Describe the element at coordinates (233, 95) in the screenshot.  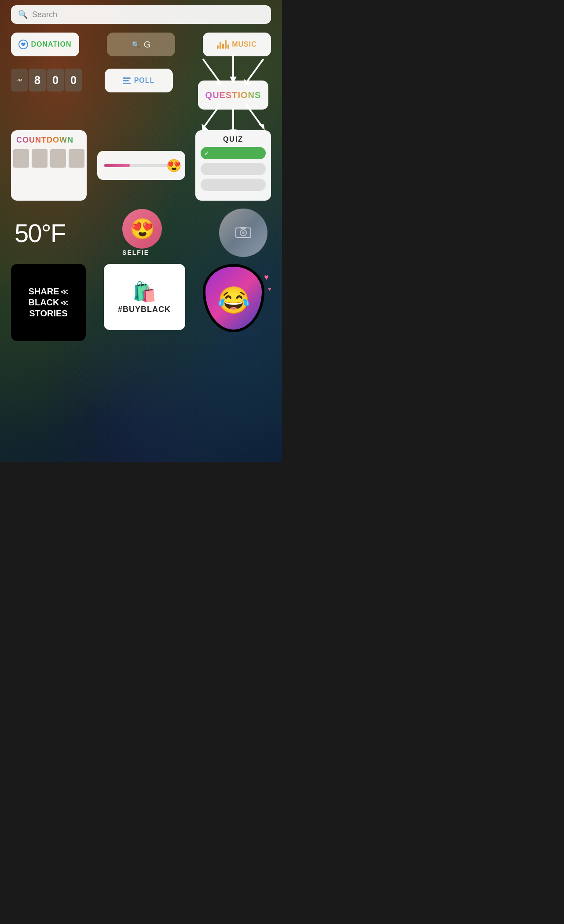
I see `questions-sticker: QUESTIONS` at that location.